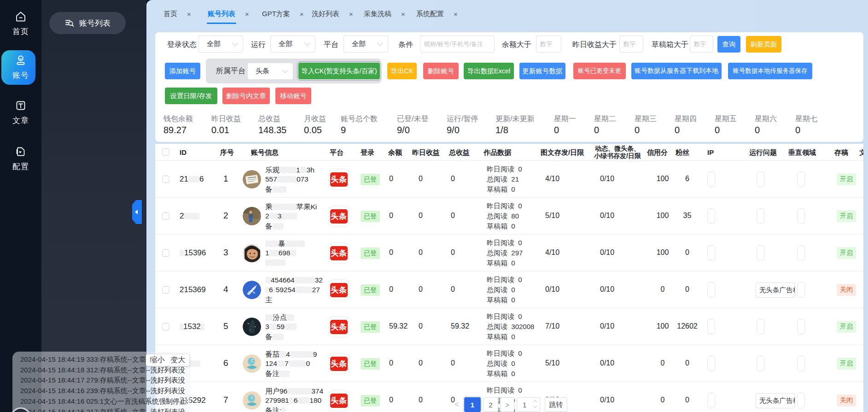  Describe the element at coordinates (600, 71) in the screenshot. I see `account-changed-button: 账号已更变未更` at that location.